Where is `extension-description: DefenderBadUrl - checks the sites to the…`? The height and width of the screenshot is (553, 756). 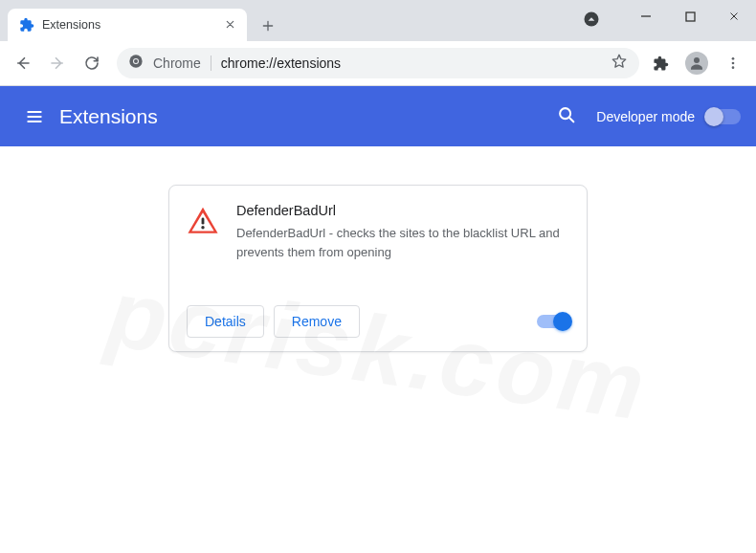
extension-description: DefenderBadUrl - checks the sites to the… is located at coordinates (399, 243).